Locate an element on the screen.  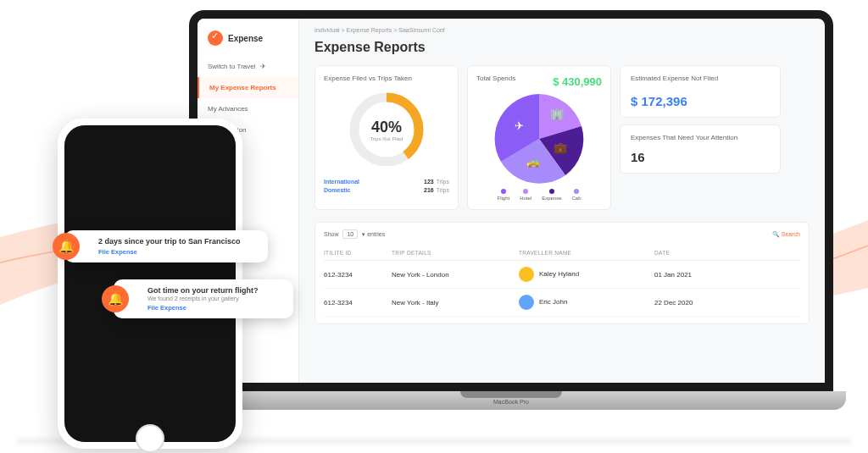
estimated-value: $ 172,396 is located at coordinates (700, 102).